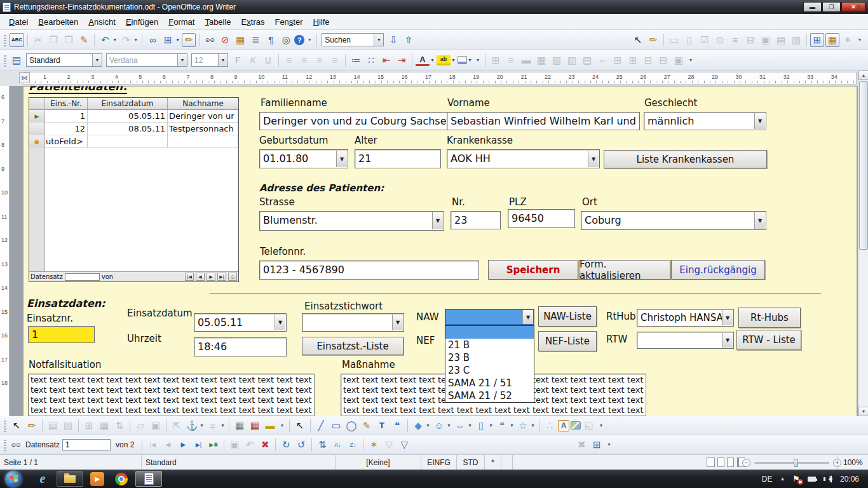  What do you see at coordinates (194, 426) in the screenshot?
I see `anchor-icon: ⚓▾` at bounding box center [194, 426].